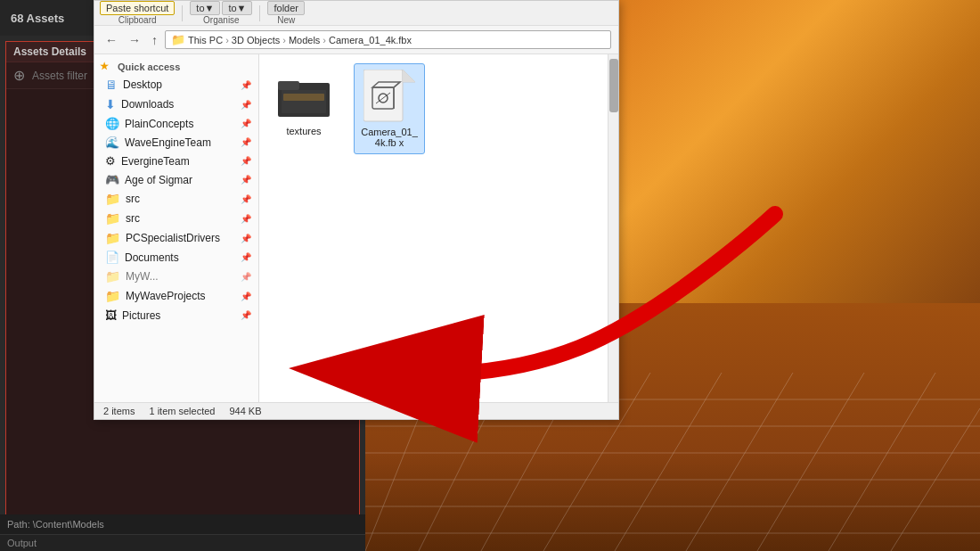 The height and width of the screenshot is (551, 980). What do you see at coordinates (112, 143) in the screenshot?
I see `waveengineteam-icon: 🌊` at bounding box center [112, 143].